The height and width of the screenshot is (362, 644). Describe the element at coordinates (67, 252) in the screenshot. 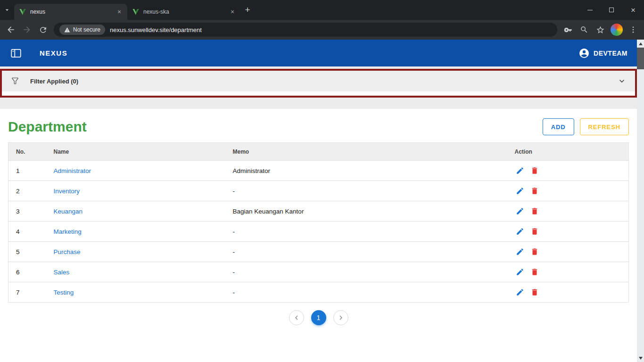

I see `row-name-link: Purchase` at that location.